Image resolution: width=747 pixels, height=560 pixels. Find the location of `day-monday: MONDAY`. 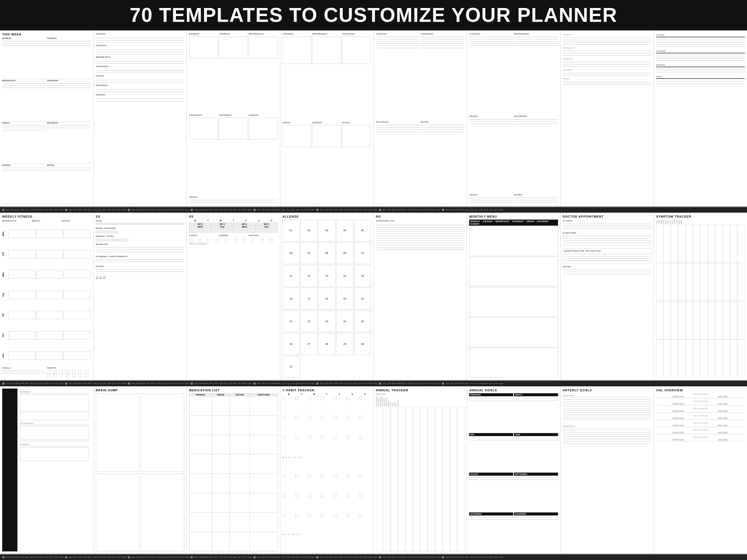

day-monday: MONDAY is located at coordinates (24, 58).